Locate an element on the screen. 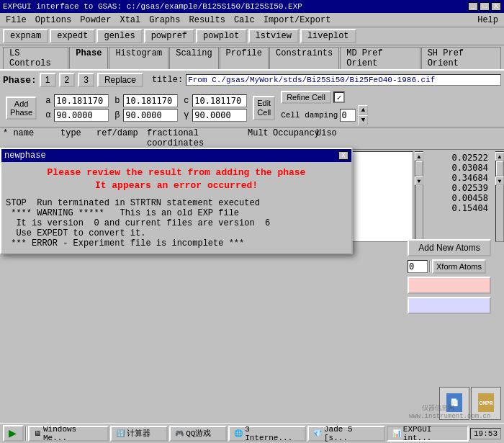  taskbar-jade: 💎 Jade 5 [s... is located at coordinates (346, 434).